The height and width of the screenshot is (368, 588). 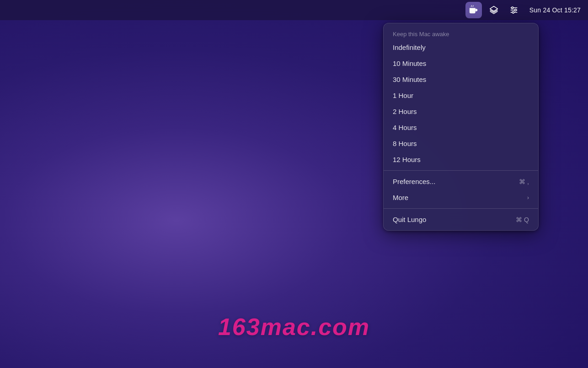 What do you see at coordinates (461, 198) in the screenshot?
I see `menu-item-more: More ›` at bounding box center [461, 198].